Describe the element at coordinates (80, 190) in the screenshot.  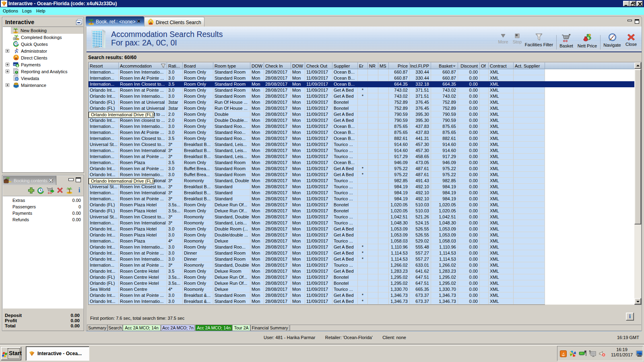
I see `svg-text: i` at that location.